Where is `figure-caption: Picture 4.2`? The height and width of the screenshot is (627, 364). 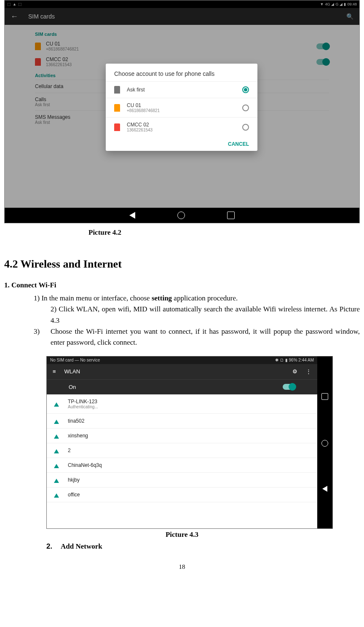 figure-caption: Picture 4.2 is located at coordinates (224, 233).